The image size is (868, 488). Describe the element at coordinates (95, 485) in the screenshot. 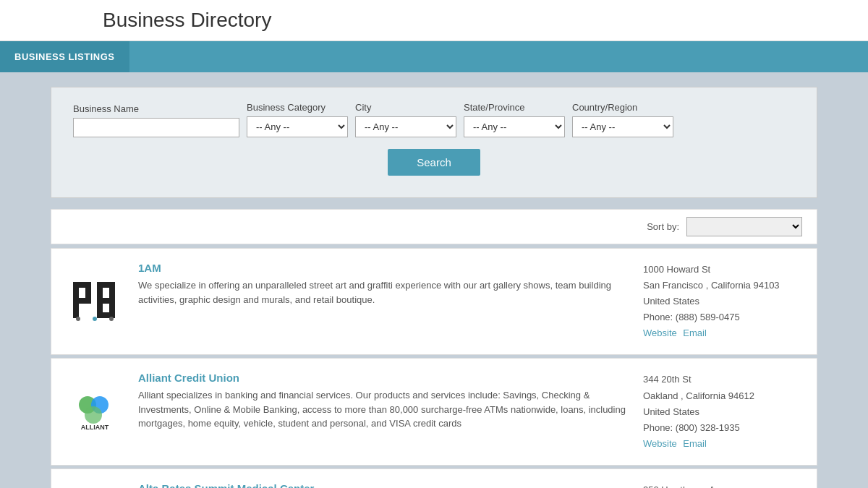

I see `listing-logo: Alta Bates Summit Medical Center A Sutte…` at that location.